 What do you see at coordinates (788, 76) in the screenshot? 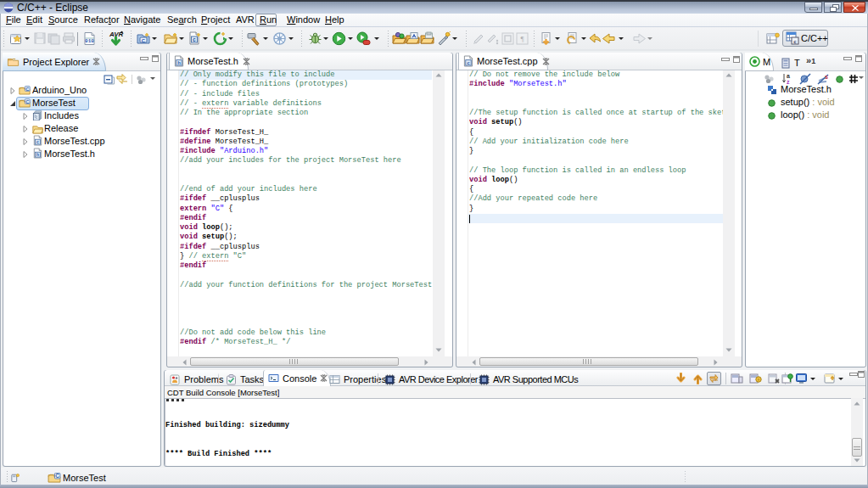
I see `svg-text: a` at bounding box center [788, 76].